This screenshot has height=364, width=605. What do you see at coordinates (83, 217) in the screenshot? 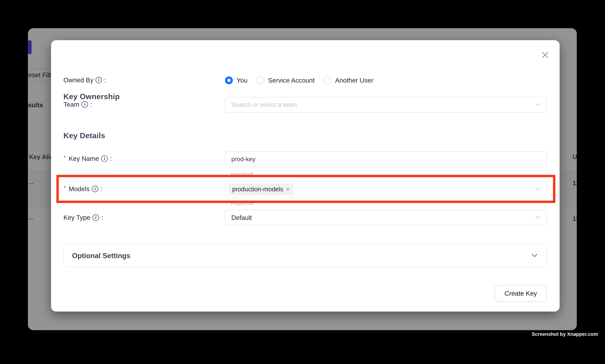
I see `key-type-label: Key Type i :` at bounding box center [83, 217].